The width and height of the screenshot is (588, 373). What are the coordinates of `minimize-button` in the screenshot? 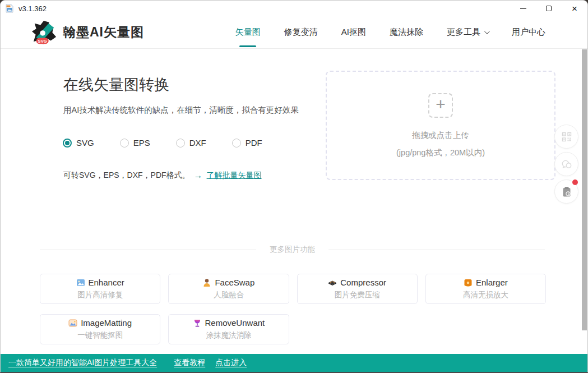 It's located at (523, 8).